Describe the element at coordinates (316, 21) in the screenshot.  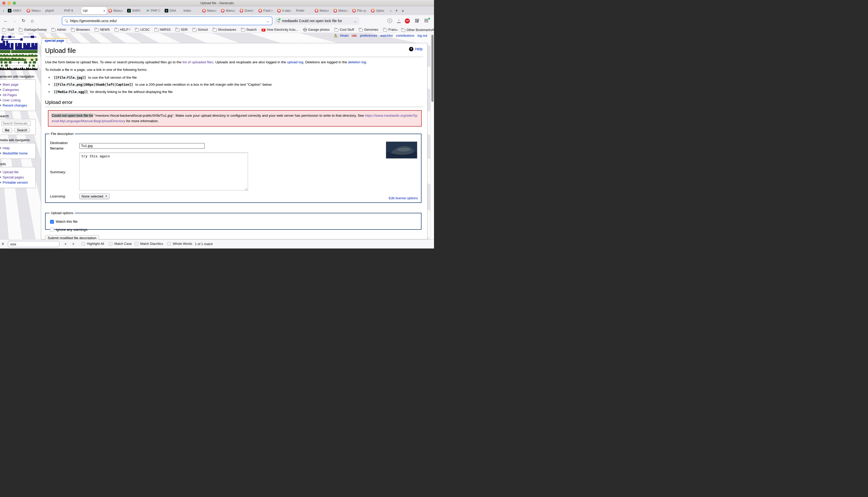
I see `search-query-text: mediawiki Could not open lock file for` at that location.